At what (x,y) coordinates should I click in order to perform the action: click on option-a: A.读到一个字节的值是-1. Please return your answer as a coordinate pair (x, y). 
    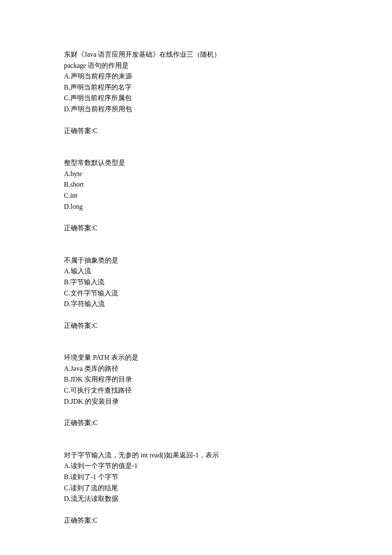
    Looking at the image, I should click on (196, 466).